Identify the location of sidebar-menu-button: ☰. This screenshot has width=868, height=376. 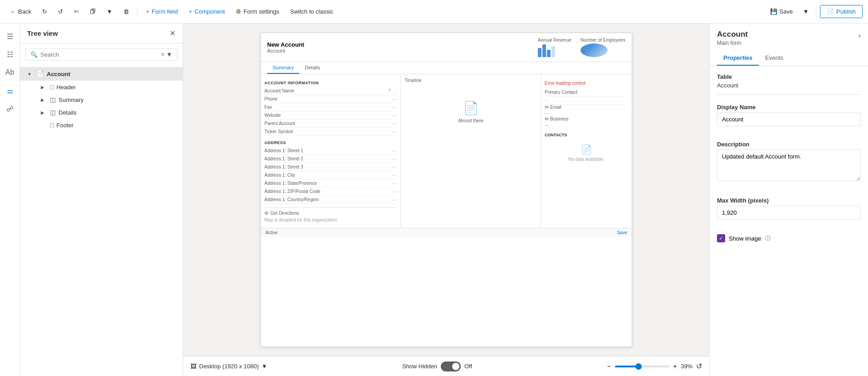
(10, 36).